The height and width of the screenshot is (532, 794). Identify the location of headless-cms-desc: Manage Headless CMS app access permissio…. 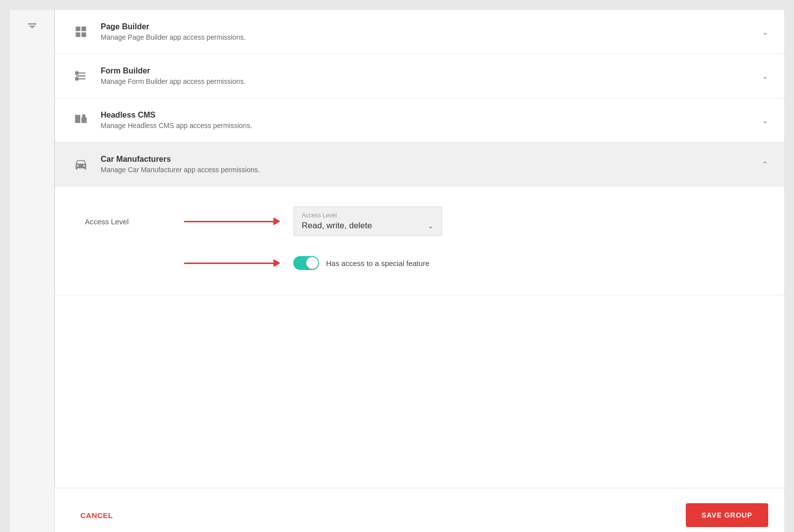
(426, 126).